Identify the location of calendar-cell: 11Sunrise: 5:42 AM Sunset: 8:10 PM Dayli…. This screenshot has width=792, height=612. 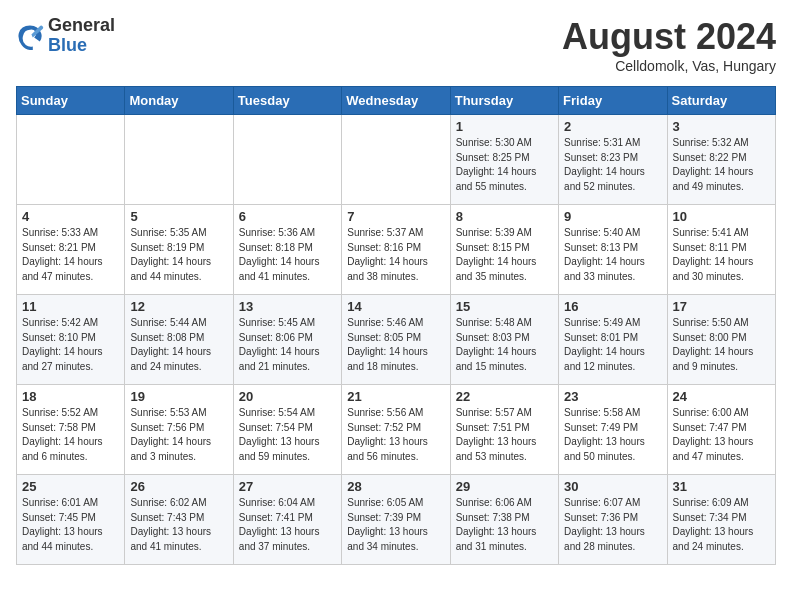
(71, 340).